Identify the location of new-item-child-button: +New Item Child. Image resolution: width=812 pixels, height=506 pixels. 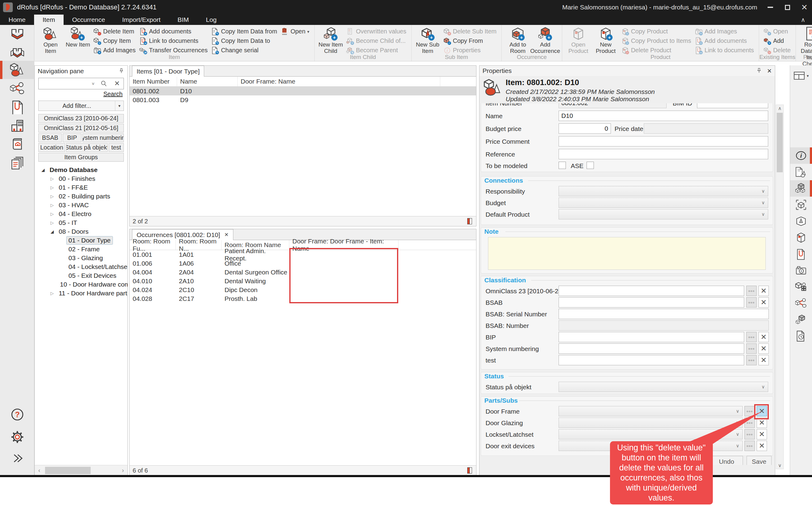
(331, 40).